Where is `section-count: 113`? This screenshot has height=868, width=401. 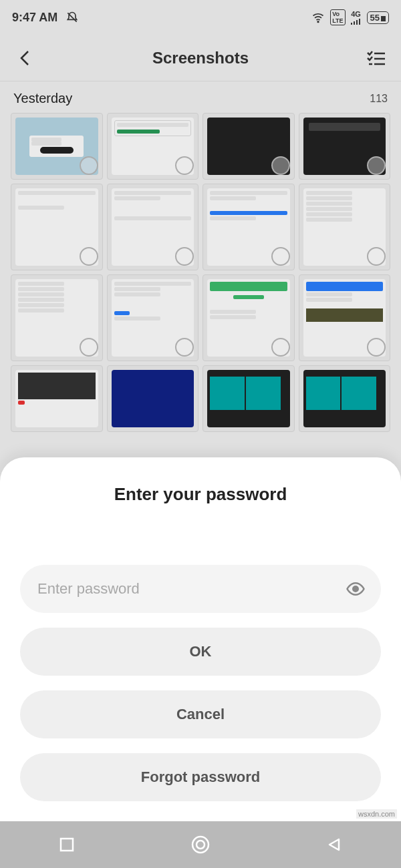 section-count: 113 is located at coordinates (378, 99).